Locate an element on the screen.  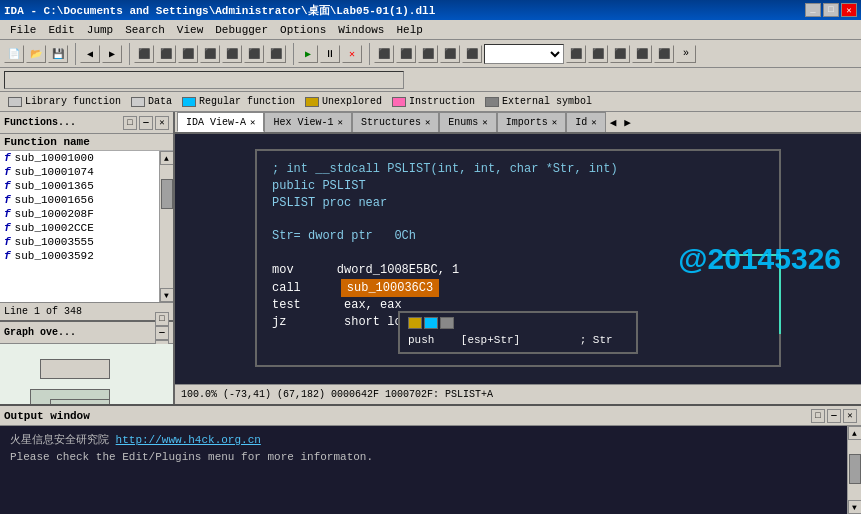
functions-minimize: — is located at coordinates (146, 123).